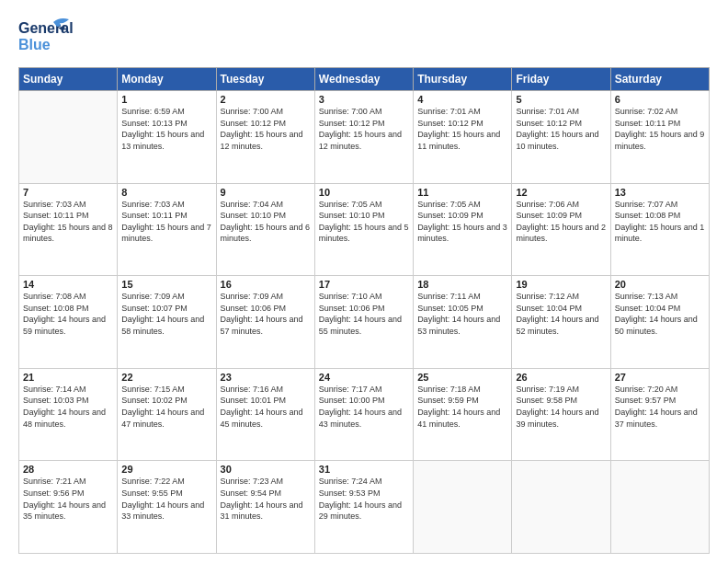 Image resolution: width=728 pixels, height=563 pixels. What do you see at coordinates (68, 414) in the screenshot?
I see `day-cell: 21Sunrise: 7:14 AM Sunset: 10:03 PM Dayl…` at bounding box center [68, 414].